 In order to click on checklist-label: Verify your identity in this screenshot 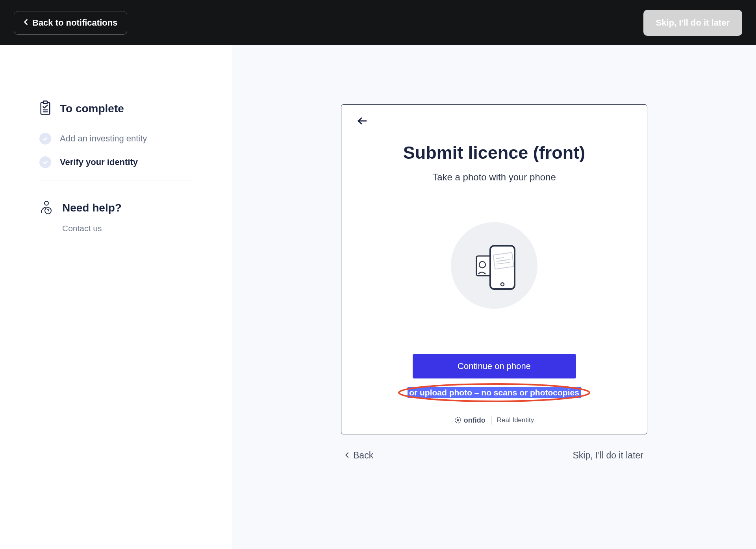, I will do `click(99, 162)`.